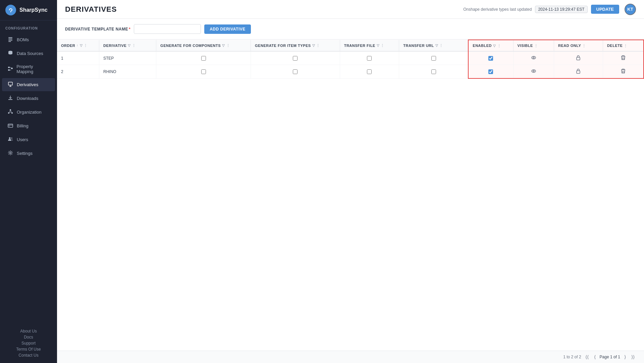 The image size is (644, 363). I want to click on derivative-menu-icon: ⋮, so click(134, 46).